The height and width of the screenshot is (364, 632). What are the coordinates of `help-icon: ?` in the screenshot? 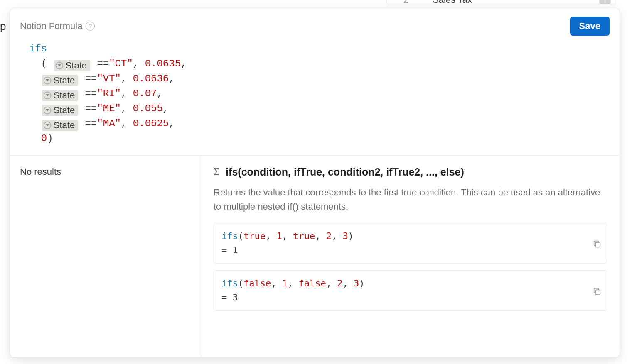 It's located at (90, 26).